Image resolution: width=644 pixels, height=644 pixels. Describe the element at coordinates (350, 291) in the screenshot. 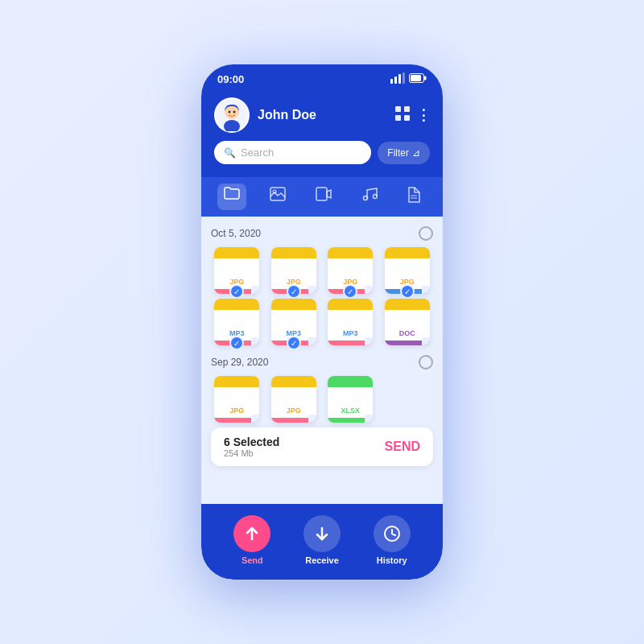

I see `file-check-jpg3: ✓` at that location.